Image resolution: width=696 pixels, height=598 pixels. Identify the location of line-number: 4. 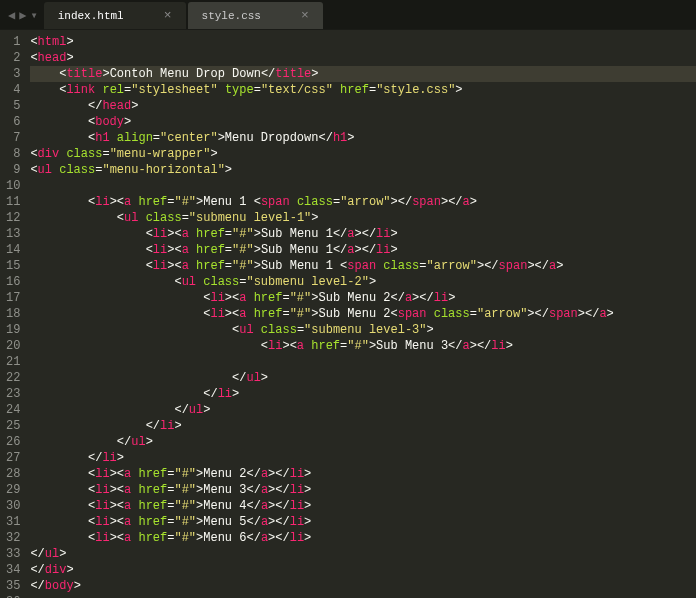
(13, 90).